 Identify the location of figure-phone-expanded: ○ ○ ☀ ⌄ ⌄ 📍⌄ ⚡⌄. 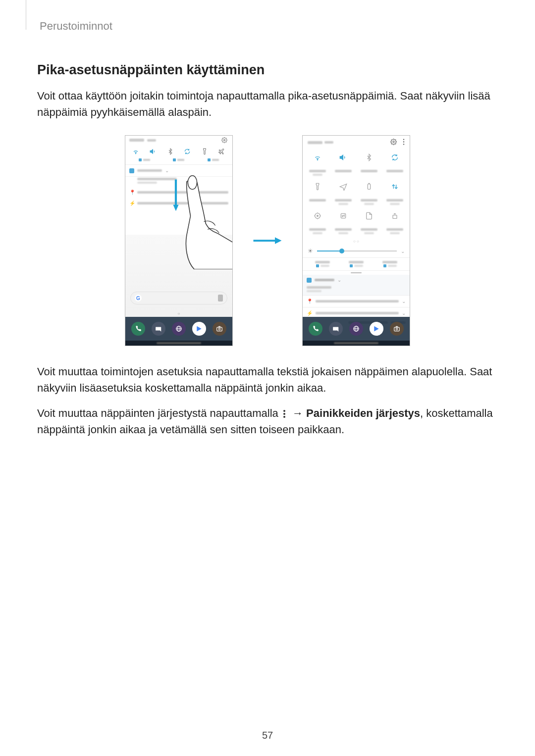
(356, 241).